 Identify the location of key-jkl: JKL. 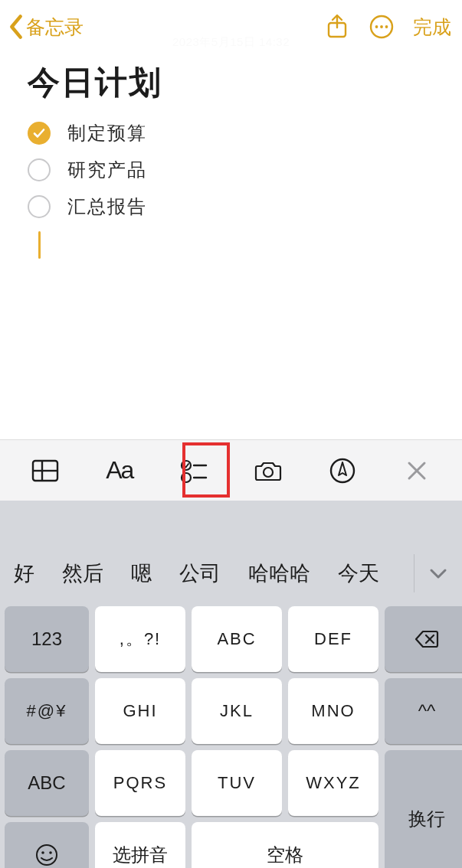
(237, 711).